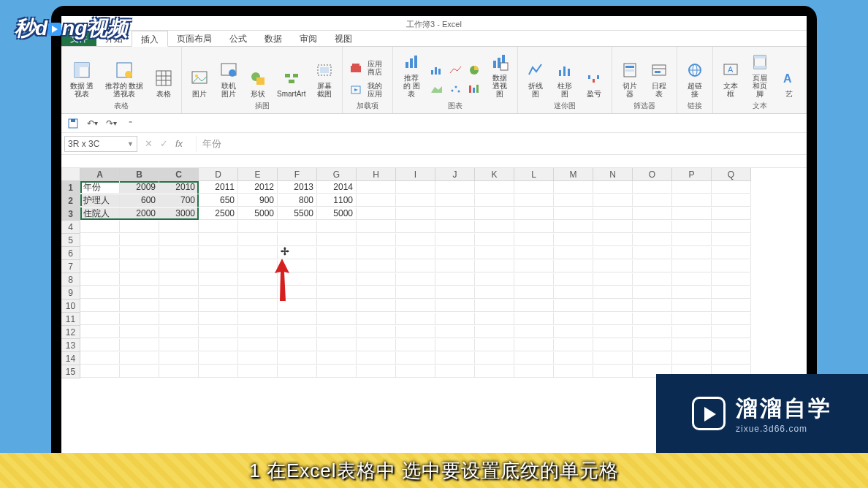 The width and height of the screenshot is (868, 488). Describe the element at coordinates (692, 175) in the screenshot. I see `column-header: P` at that location.